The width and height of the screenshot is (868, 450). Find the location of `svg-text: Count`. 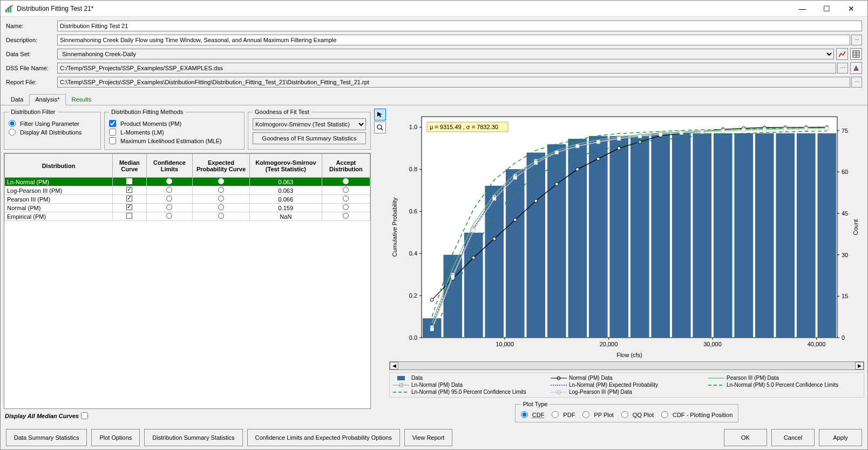

svg-text: Count is located at coordinates (856, 227).